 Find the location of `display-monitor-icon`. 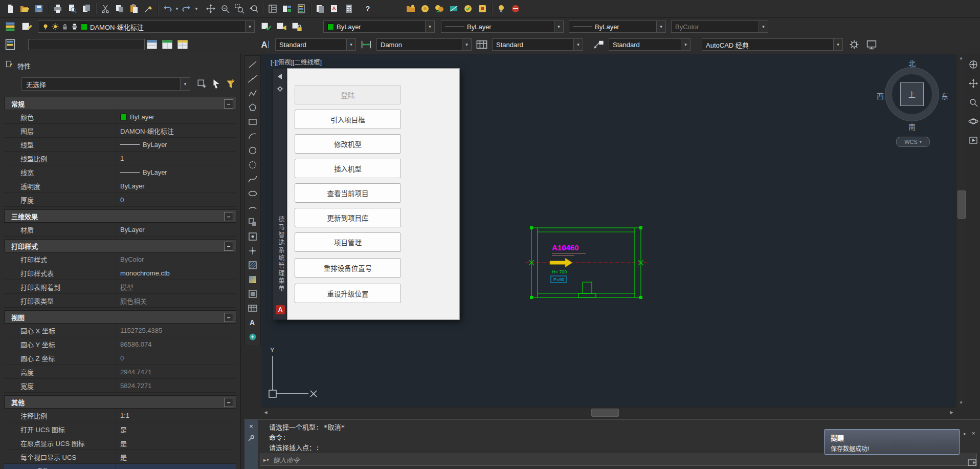

display-monitor-icon is located at coordinates (872, 45).